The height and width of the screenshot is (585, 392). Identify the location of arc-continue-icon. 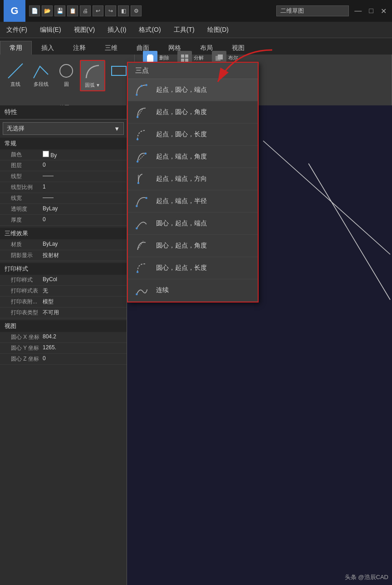
(142, 290).